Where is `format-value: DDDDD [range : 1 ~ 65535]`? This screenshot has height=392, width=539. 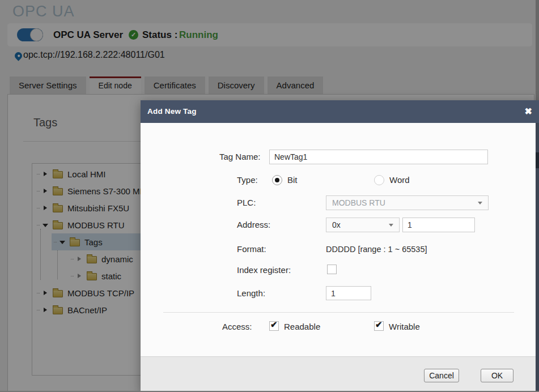
format-value: DDDDD [range : 1 ~ 65535] is located at coordinates (376, 249).